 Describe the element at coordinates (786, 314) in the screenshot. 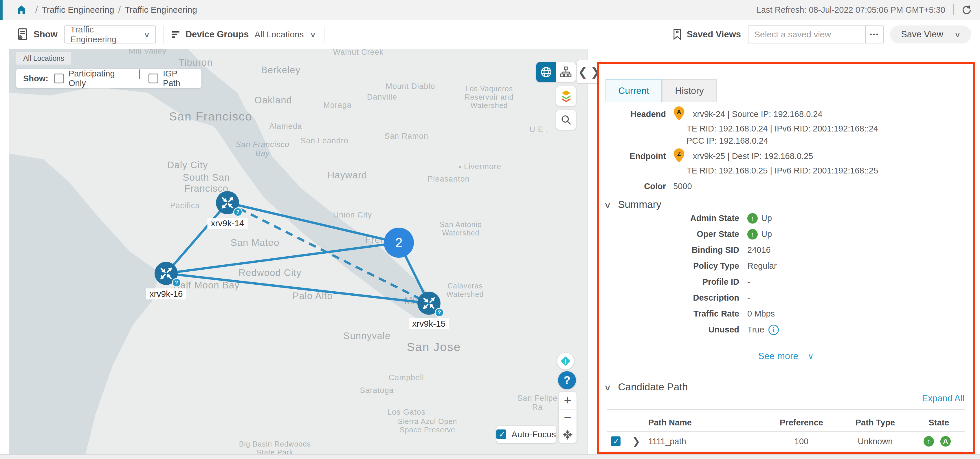

I see `summary-row: Traffic Rate 0 Mbps` at that location.